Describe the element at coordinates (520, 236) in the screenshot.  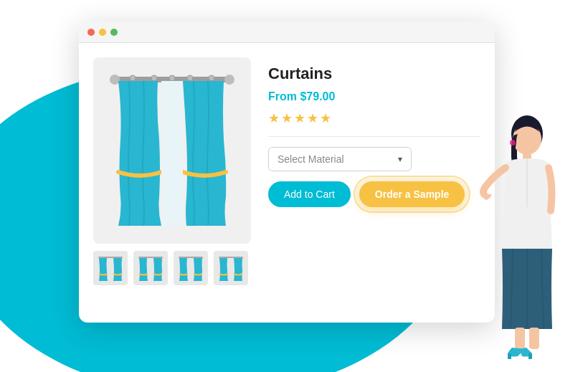
I see `person-figure` at that location.